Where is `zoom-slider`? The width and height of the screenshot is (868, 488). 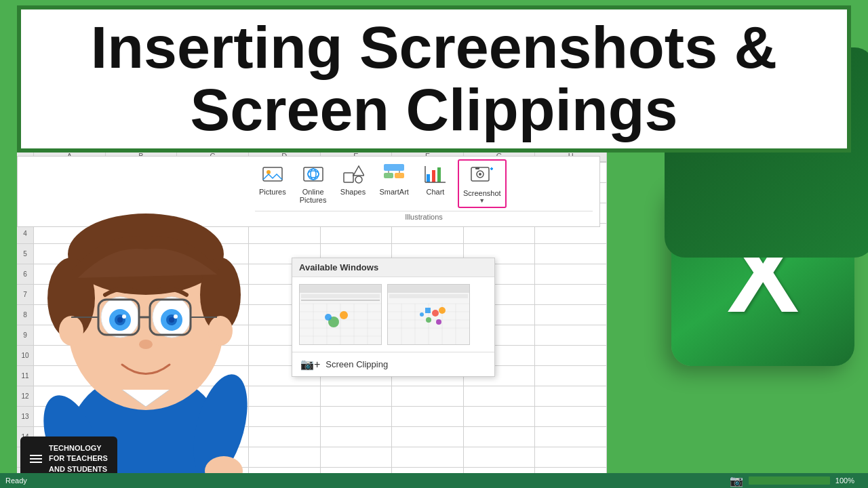
zoom-slider is located at coordinates (789, 481).